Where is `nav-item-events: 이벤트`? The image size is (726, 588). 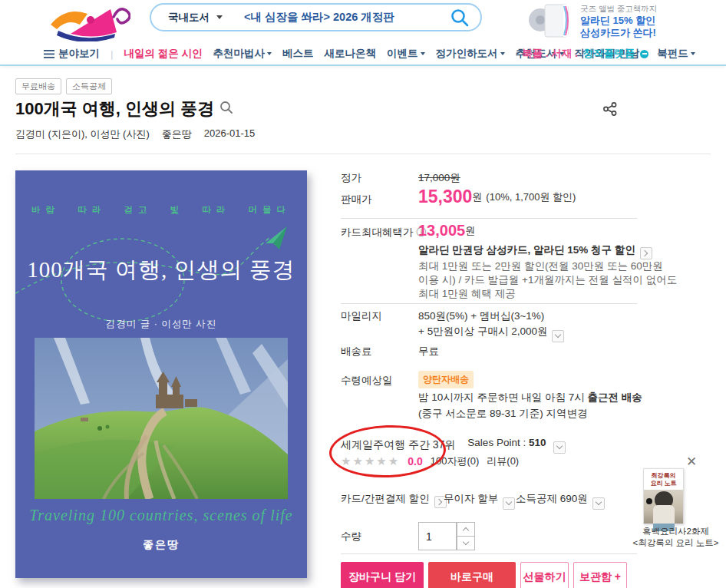
nav-item-events: 이벤트 is located at coordinates (406, 54).